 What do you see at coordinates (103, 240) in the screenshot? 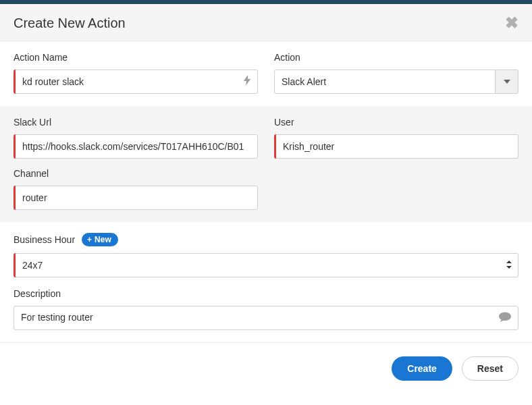
I see `new-label: New` at bounding box center [103, 240].